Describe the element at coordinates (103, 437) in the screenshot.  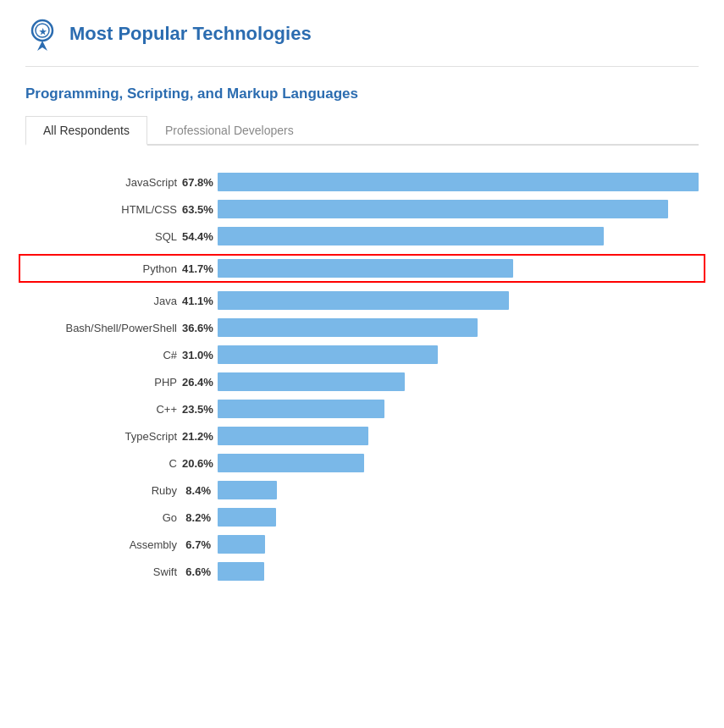
I see `row-label: TypeScript` at that location.